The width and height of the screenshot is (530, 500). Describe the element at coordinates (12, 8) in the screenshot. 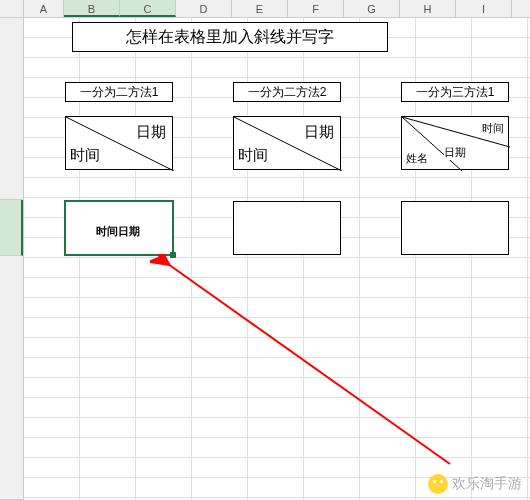

I see `corner-cell` at that location.